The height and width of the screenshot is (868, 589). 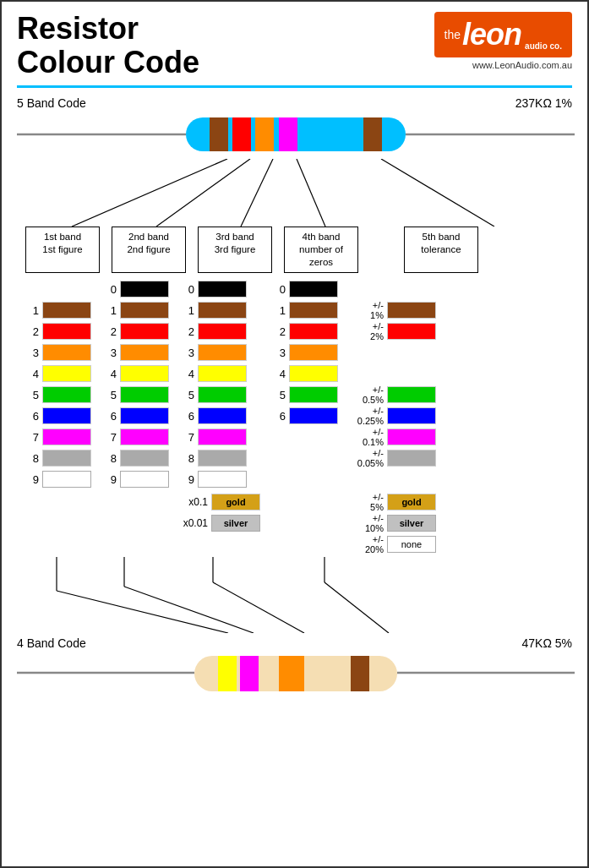 I want to click on swatch-3-col4, so click(x=314, y=352).